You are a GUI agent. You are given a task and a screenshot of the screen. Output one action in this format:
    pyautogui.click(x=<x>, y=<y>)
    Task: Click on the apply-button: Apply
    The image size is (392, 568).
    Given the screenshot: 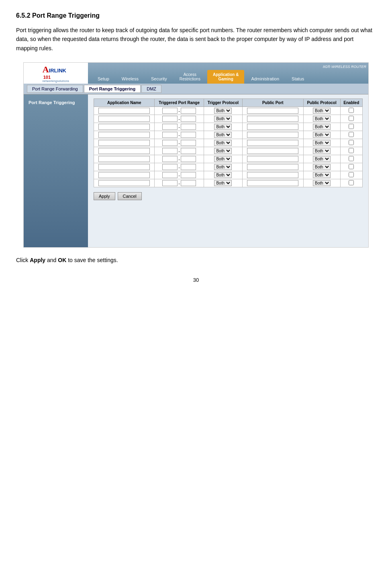 What is the action you would take?
    pyautogui.click(x=104, y=196)
    